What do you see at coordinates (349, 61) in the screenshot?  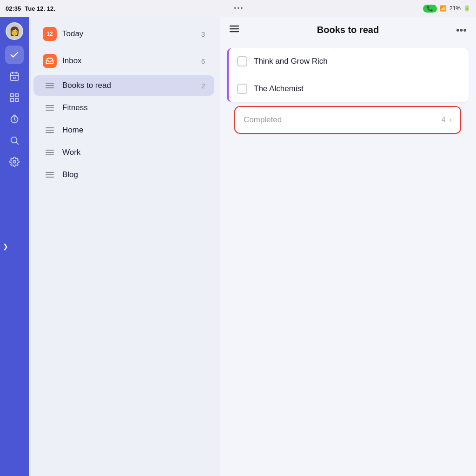 I see `task-item-1: Think and Grow Rich` at bounding box center [349, 61].